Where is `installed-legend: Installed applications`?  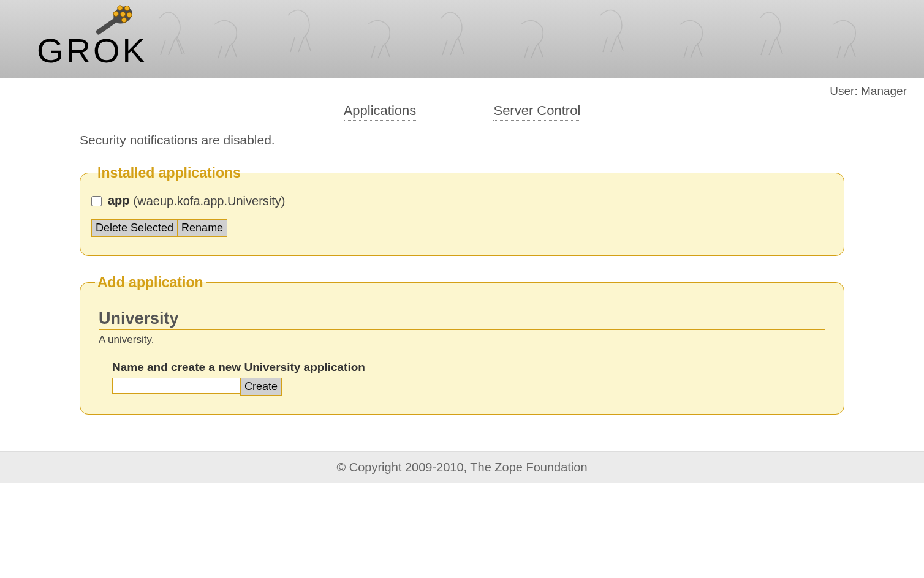
installed-legend: Installed applications is located at coordinates (169, 173).